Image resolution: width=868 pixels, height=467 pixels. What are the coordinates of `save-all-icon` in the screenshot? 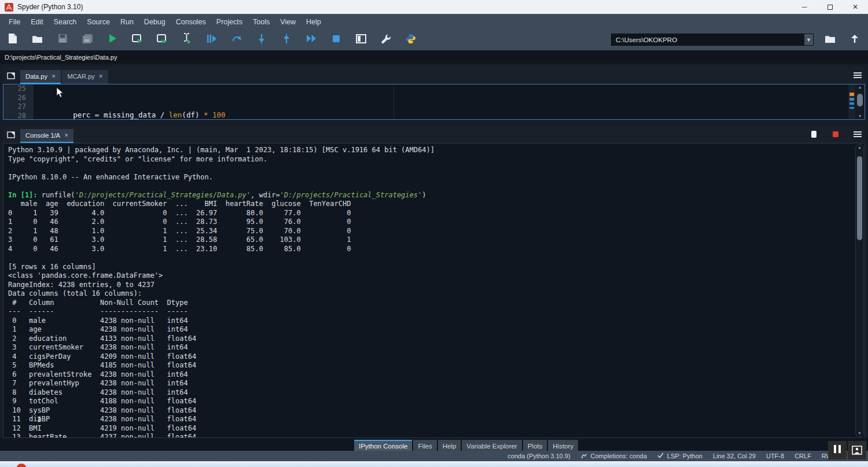 It's located at (88, 40).